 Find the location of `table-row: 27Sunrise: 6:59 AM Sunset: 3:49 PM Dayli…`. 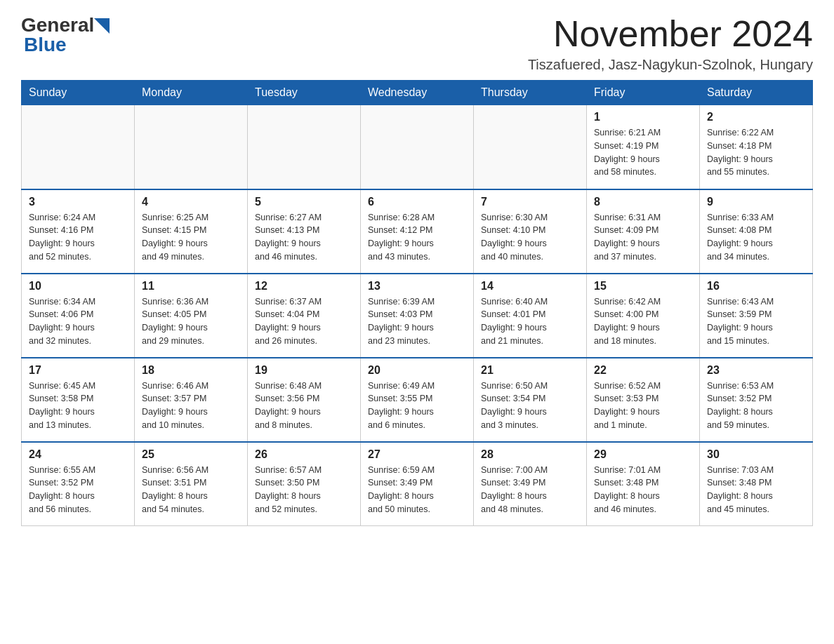

table-row: 27Sunrise: 6:59 AM Sunset: 3:49 PM Dayli… is located at coordinates (417, 484).